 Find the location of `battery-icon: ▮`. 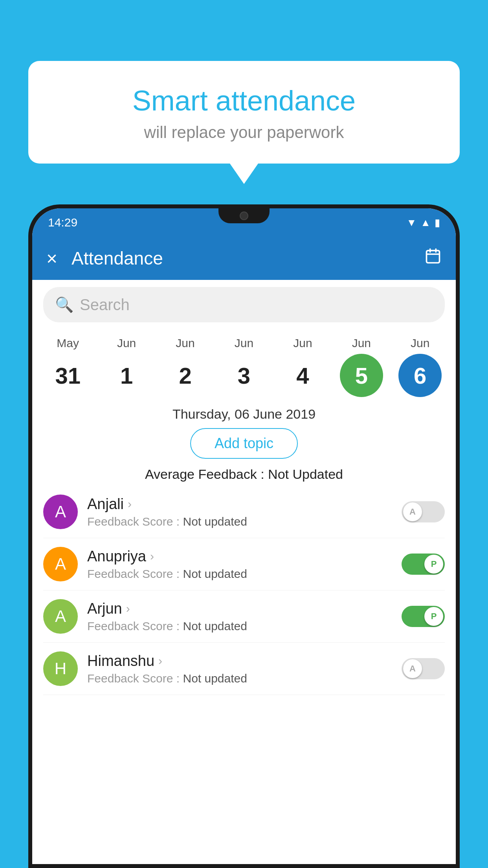

battery-icon: ▮ is located at coordinates (437, 223).